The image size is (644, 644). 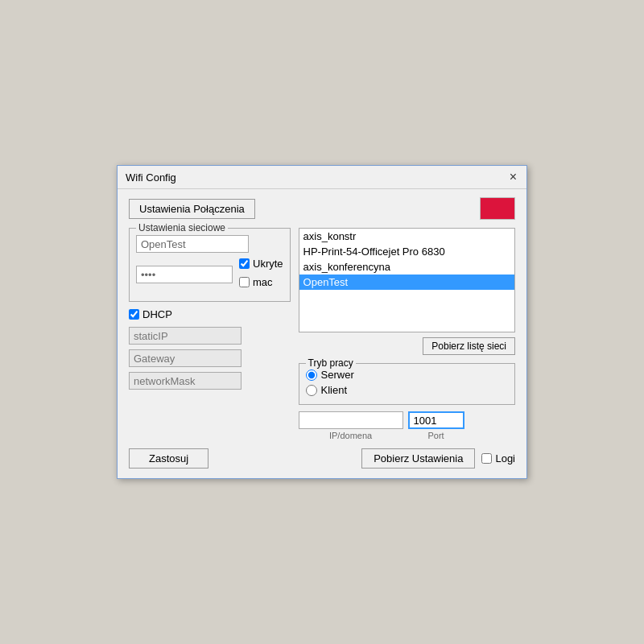 I want to click on fetch-list-button: Pobierz listę sieci, so click(x=469, y=346).